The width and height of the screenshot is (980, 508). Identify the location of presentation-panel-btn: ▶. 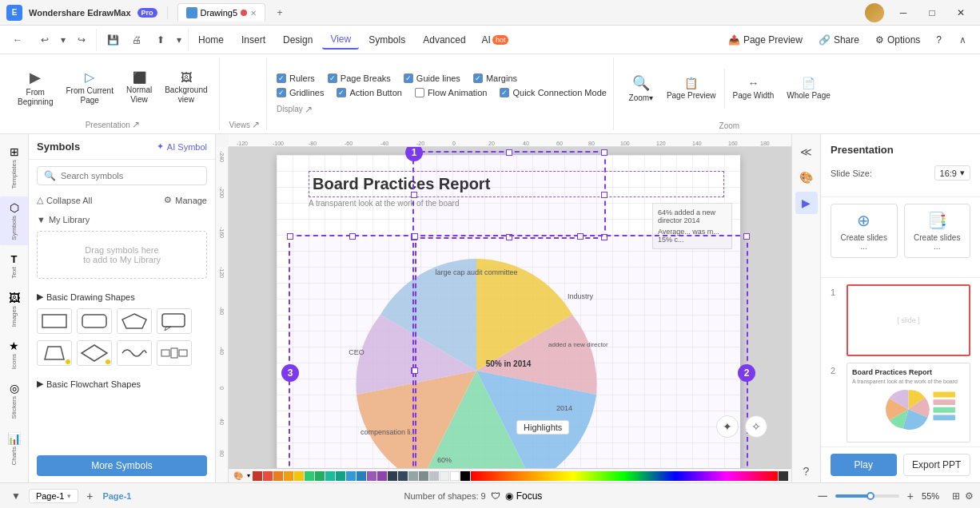
(807, 203).